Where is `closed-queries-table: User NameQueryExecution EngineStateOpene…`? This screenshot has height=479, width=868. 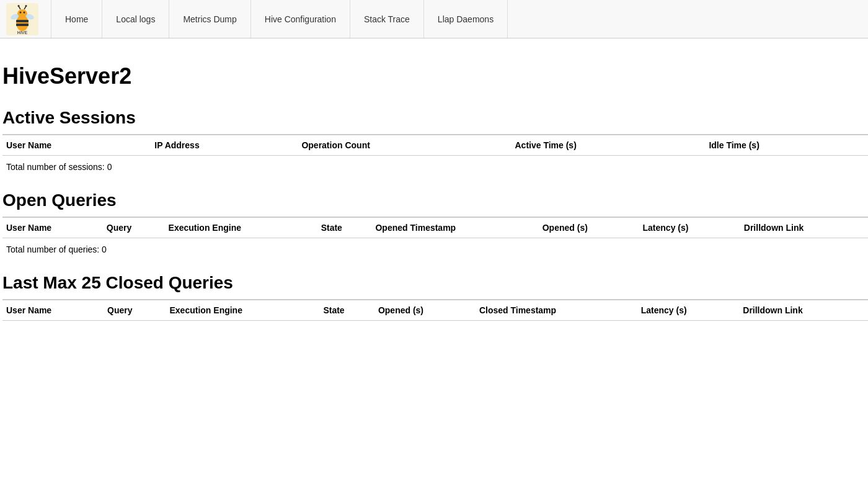 closed-queries-table: User NameQueryExecution EngineStateOpene… is located at coordinates (435, 310).